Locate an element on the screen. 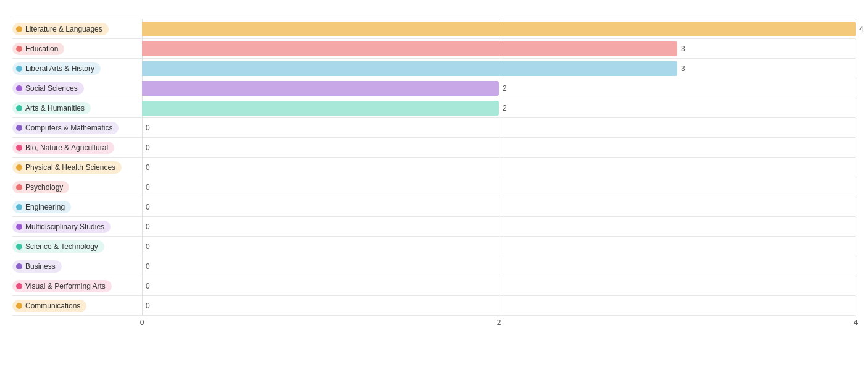  label-text: Physical & Health Sciences is located at coordinates (70, 167).